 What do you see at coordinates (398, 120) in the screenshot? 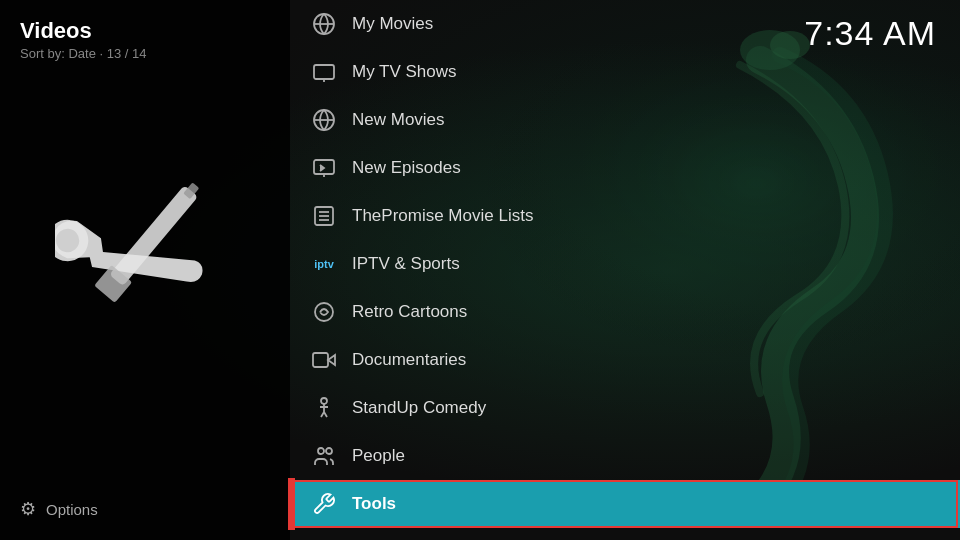
I see `menu-item-label-new-movies: New Movies` at bounding box center [398, 120].